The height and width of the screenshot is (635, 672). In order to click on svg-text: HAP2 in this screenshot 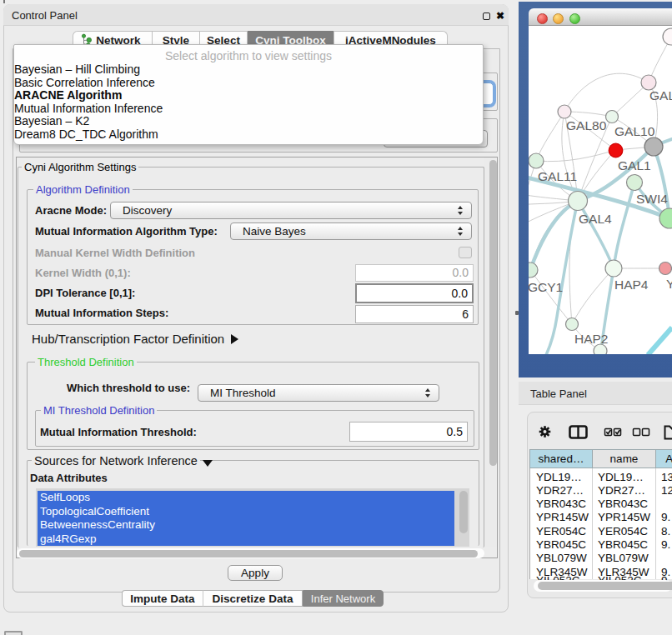, I will do `click(592, 338)`.